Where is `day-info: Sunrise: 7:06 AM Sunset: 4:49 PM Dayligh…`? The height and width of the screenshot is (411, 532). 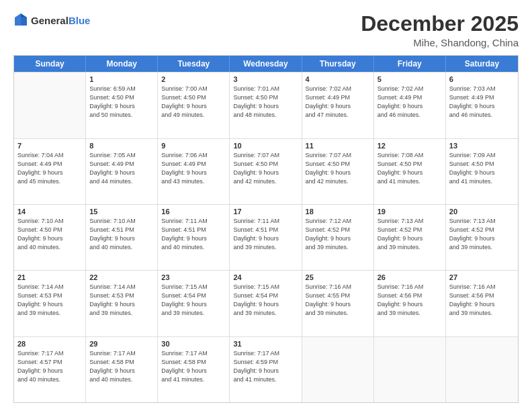 day-info: Sunrise: 7:06 AM Sunset: 4:49 PM Dayligh… is located at coordinates (193, 169).